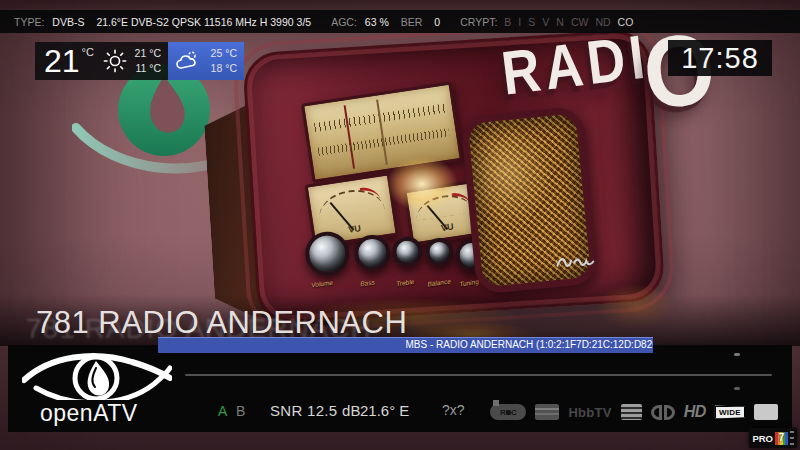 The image size is (800, 450). I want to click on tuner-status-bar: TYPE: DVB-S 21.6°E DVB-S2 QPSK 11516 MHz…, so click(400, 22).